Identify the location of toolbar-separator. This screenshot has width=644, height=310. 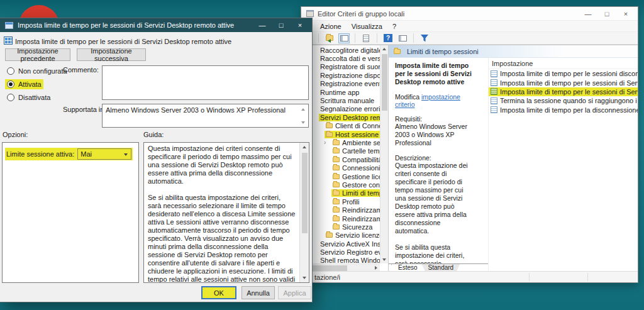
(377, 38).